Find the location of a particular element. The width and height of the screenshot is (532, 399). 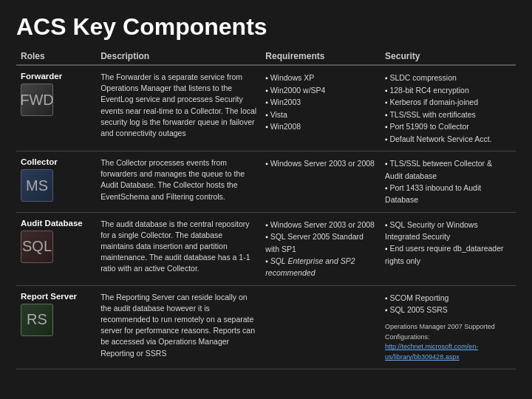

table-row: CollectorMSThe Collector processes event… is located at coordinates (266, 182).